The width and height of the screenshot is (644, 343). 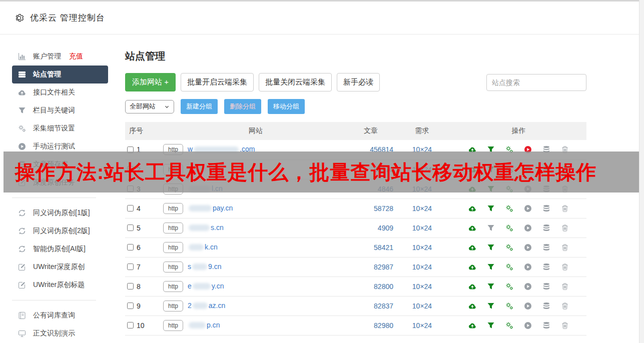 What do you see at coordinates (204, 266) in the screenshot?
I see `site-link: s9.cn` at bounding box center [204, 266].